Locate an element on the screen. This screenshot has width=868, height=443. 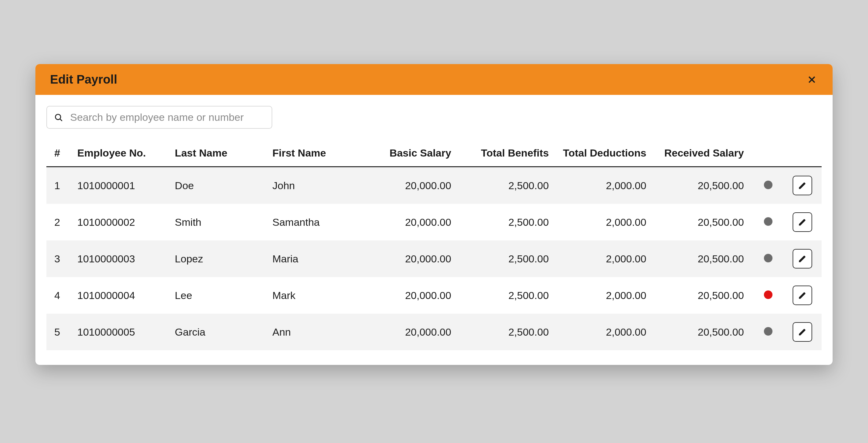
cell-last-name: Smith is located at coordinates (219, 222).